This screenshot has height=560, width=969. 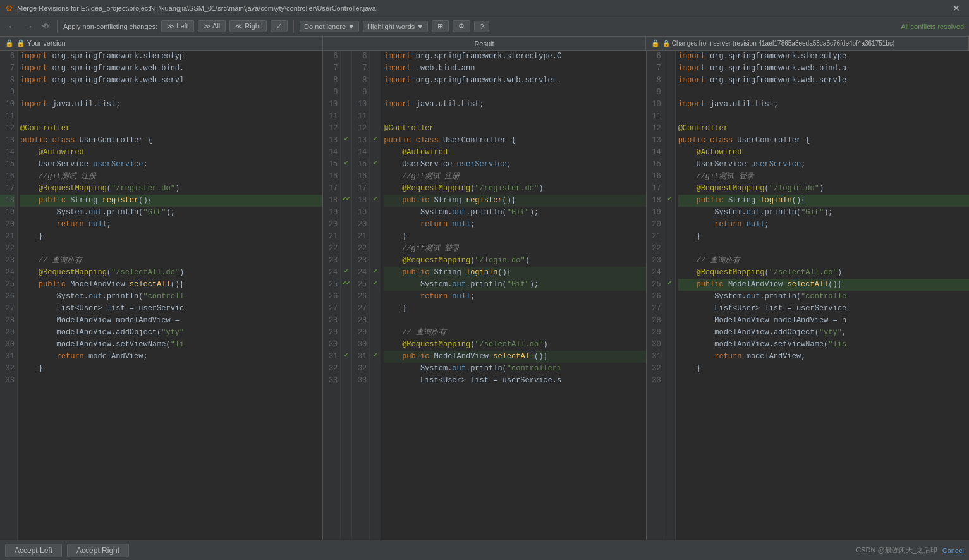 What do you see at coordinates (956, 8) in the screenshot?
I see `close-button: ✕` at bounding box center [956, 8].